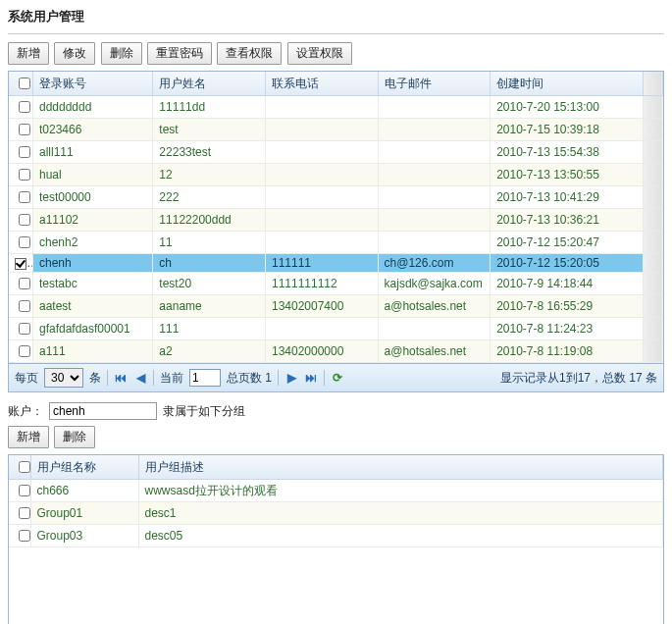 This screenshot has width=672, height=624. I want to click on table-row: hual122010-7-13 13:50:55, so click(336, 175).